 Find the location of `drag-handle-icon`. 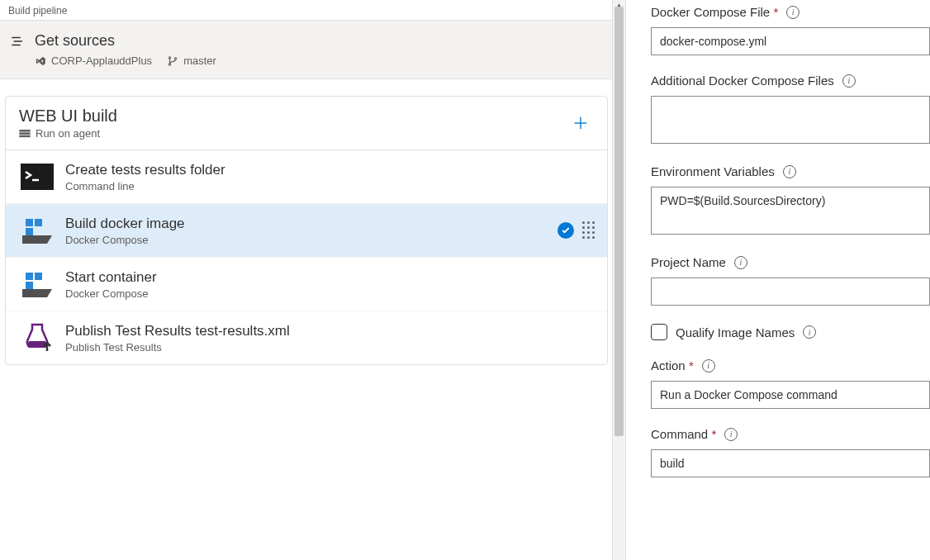

drag-handle-icon is located at coordinates (587, 230).